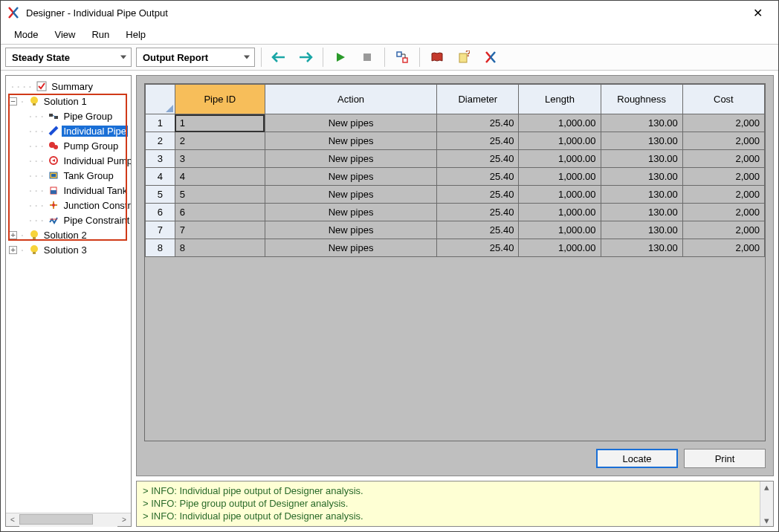 This screenshot has width=779, height=532. I want to click on scroll-thumb, so click(56, 519).